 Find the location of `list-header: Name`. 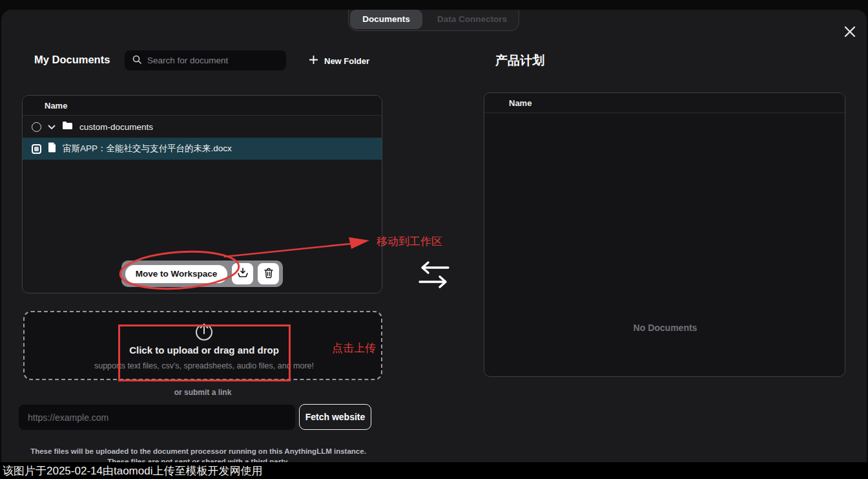

list-header: Name is located at coordinates (202, 106).